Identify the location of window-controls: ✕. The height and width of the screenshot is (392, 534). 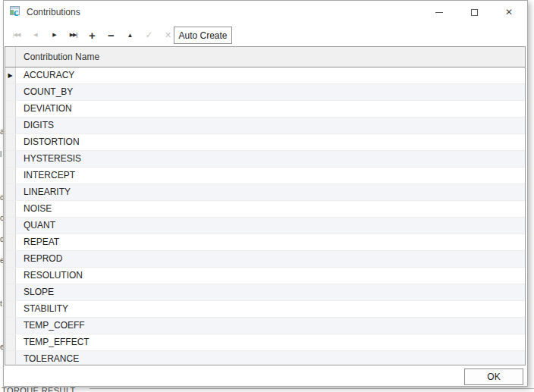
(474, 12).